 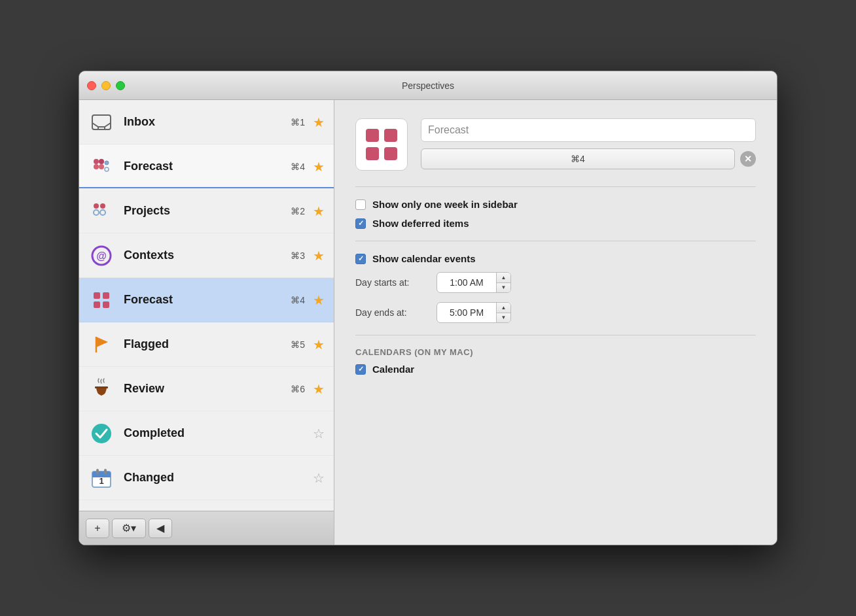 I want to click on sidebar-item-review: Review ⌘6 ★, so click(x=207, y=389).